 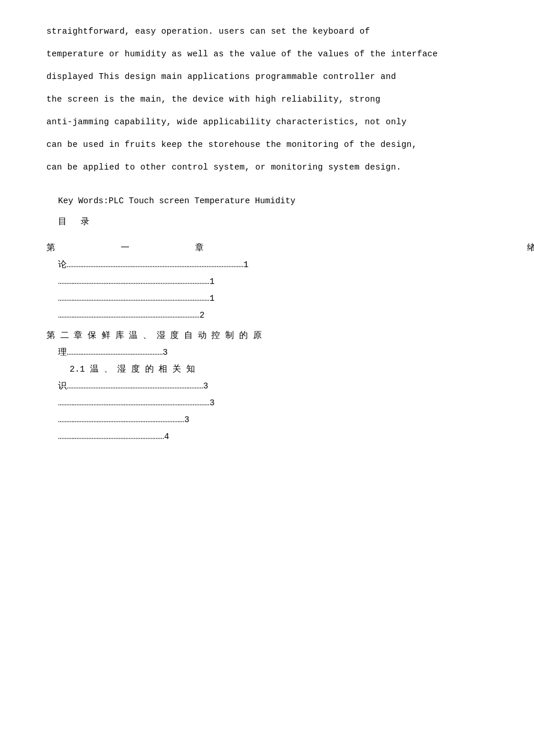 I want to click on keywords-label: Key Words:, so click(x=84, y=201).